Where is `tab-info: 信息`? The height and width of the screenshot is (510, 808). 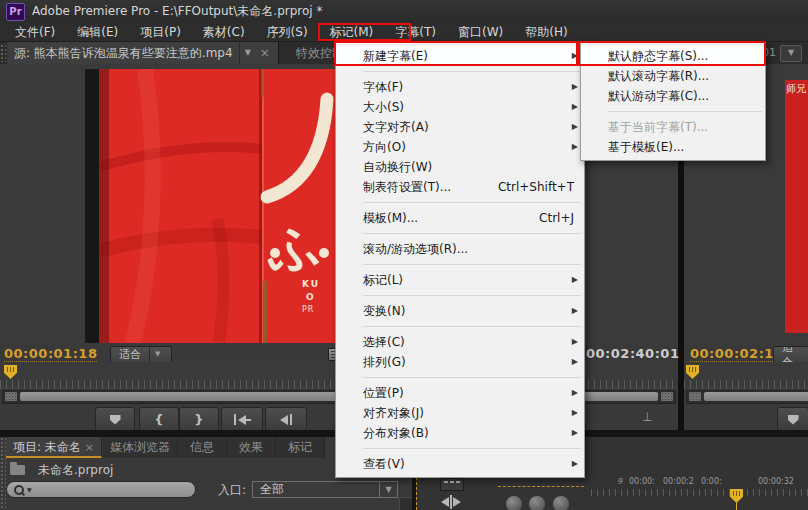 tab-info: 信息 is located at coordinates (202, 448).